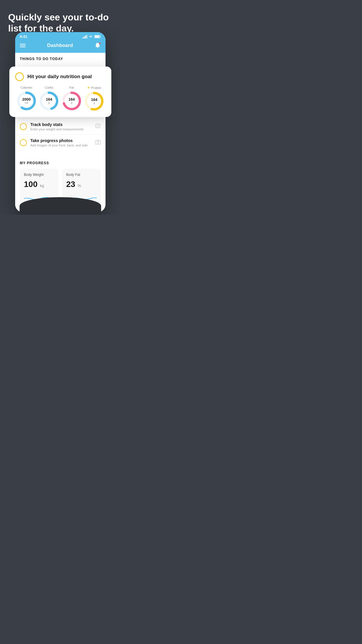  Describe the element at coordinates (60, 17) in the screenshot. I see `hero-section: Quickly see your to-do list for the day.` at that location.